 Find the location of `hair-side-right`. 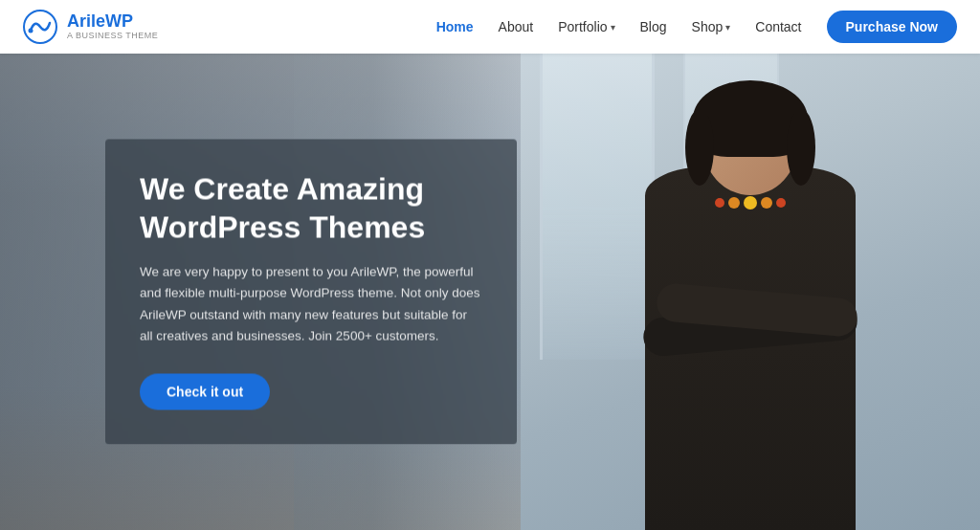

hair-side-right is located at coordinates (801, 147).